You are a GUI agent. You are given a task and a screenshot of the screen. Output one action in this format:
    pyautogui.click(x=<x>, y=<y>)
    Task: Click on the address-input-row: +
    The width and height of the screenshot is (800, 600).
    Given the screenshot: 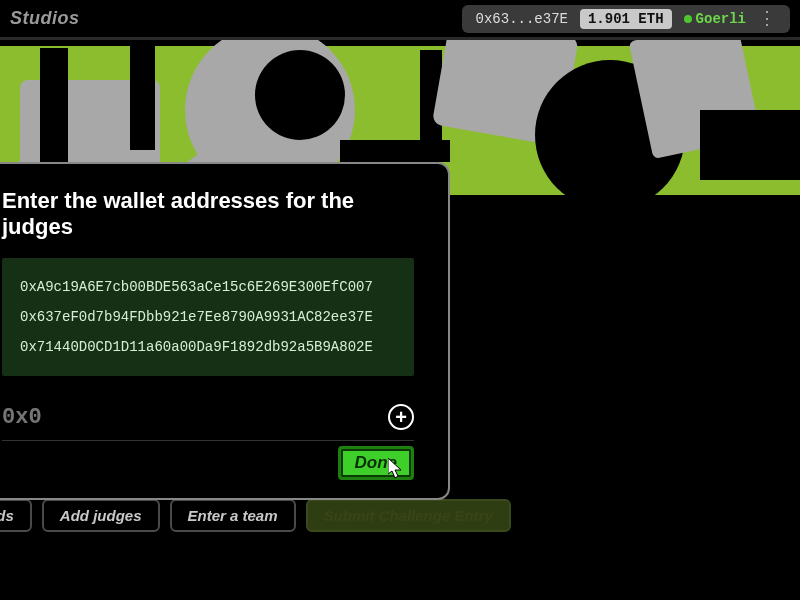 What is the action you would take?
    pyautogui.click(x=208, y=420)
    